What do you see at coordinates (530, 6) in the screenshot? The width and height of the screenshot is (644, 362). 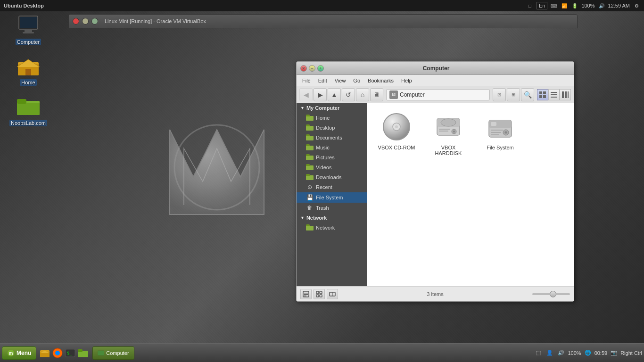 I see `window-icon: □` at bounding box center [530, 6].